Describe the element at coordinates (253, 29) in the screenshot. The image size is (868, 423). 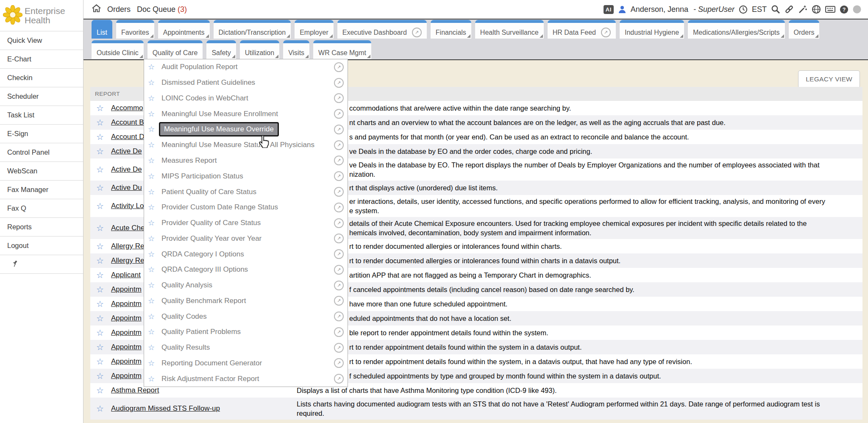
I see `tab-dictation-transcription: Dictation/Transcription` at that location.